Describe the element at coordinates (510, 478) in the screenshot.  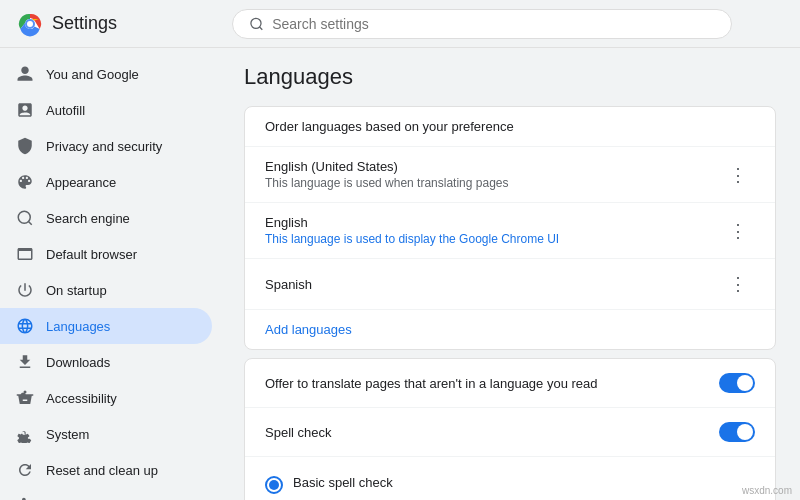
I see `spell-check-section: Basic spell check Enhanced spell check U…` at that location.